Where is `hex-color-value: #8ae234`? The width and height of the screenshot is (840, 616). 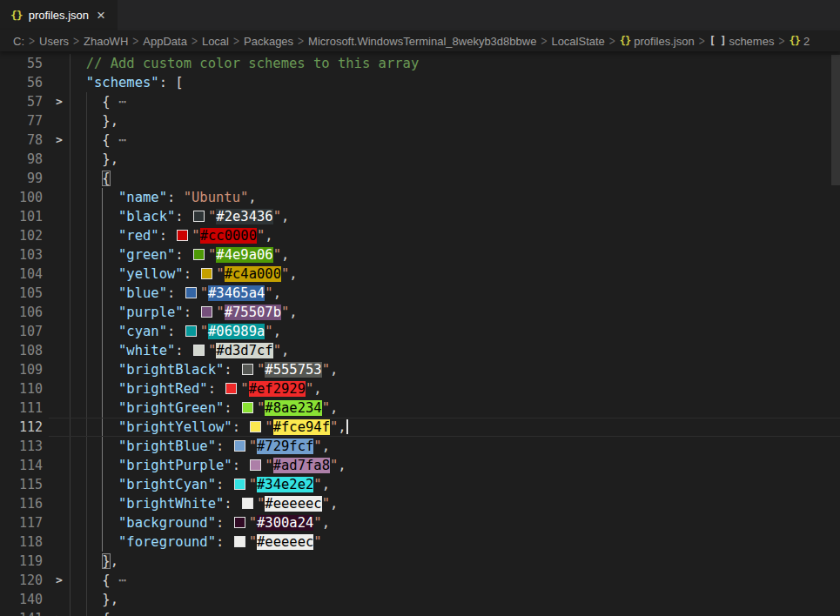 hex-color-value: #8ae234 is located at coordinates (292, 408).